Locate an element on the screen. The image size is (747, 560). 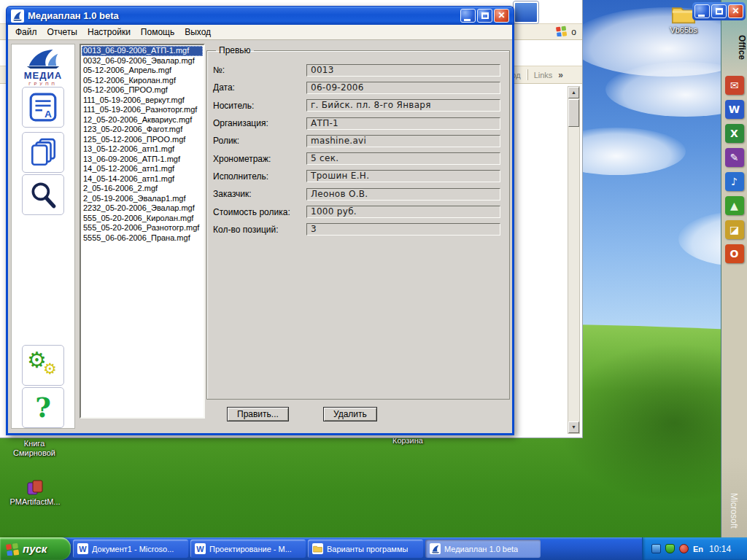
file-list-item: 111_05-19-2006_Разноторг.mgf is located at coordinates (142, 110).